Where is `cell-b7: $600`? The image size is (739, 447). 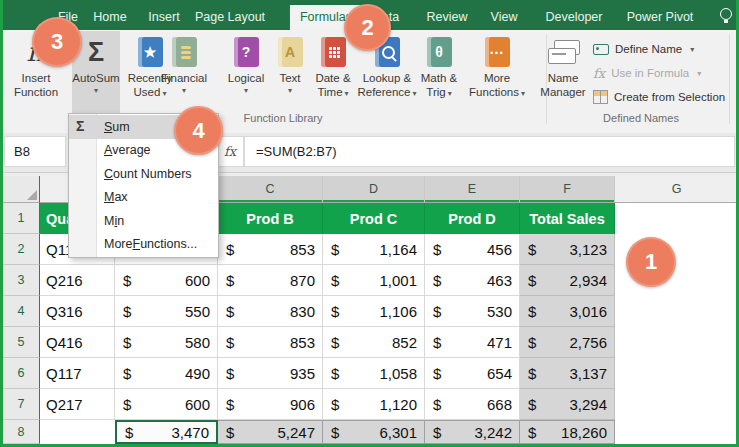
cell-b7: $600 is located at coordinates (166, 404).